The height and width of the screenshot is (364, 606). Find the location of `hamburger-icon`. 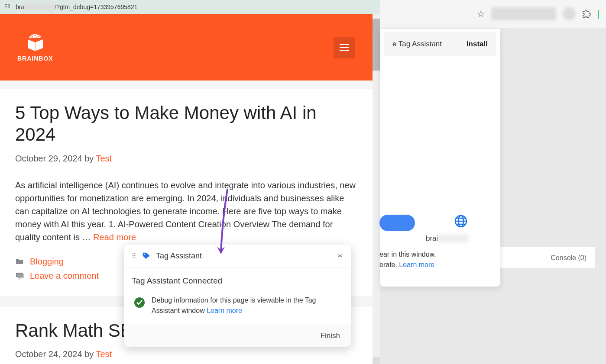

hamburger-icon is located at coordinates (344, 48).